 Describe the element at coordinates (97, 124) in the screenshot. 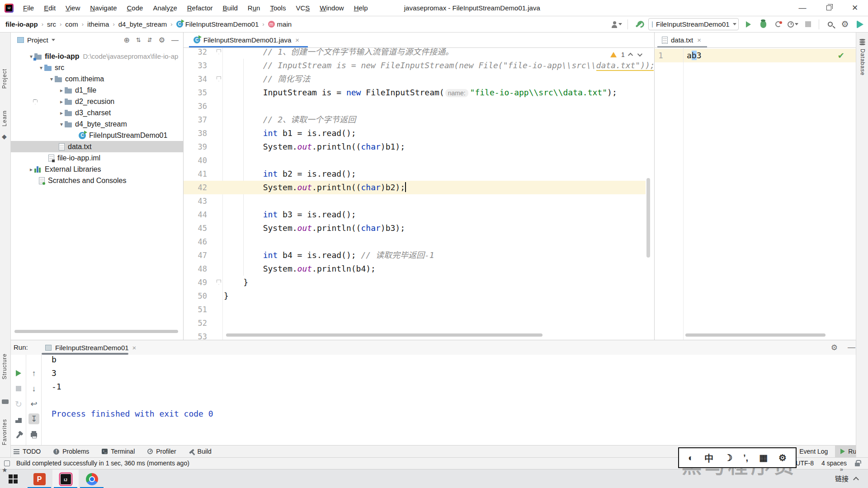

I see `tree-item-d4-byte-stream: ▾d4_byte_stream` at that location.